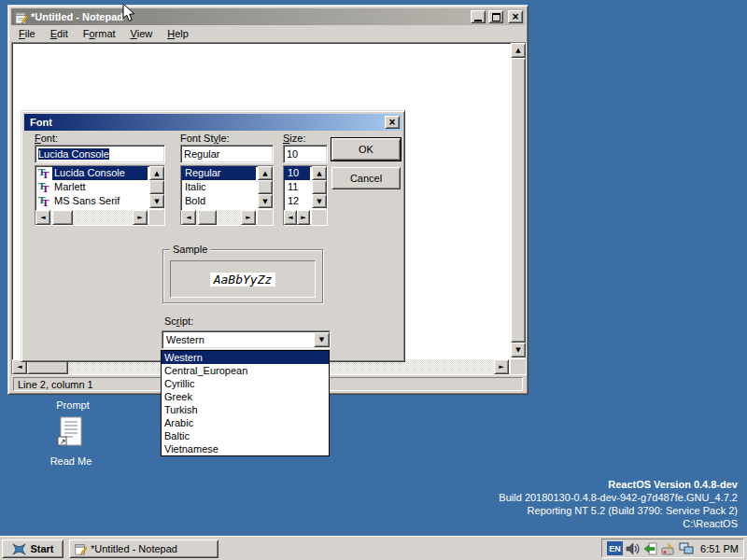  I want to click on notepad-titlebar: *Untitled - Notepad ×, so click(268, 17).